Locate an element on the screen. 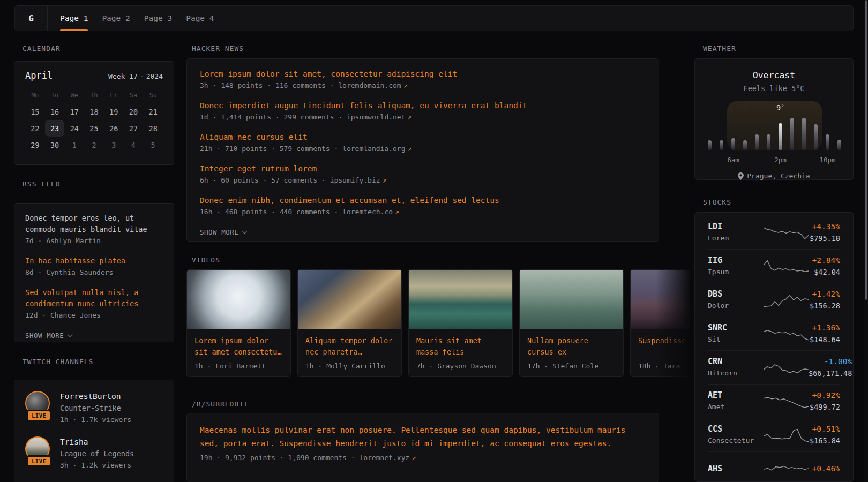 This screenshot has width=868, height=482. weather-widget: Overcast Feels like 5°C 9° 6am2pm10pm Pr… is located at coordinates (774, 119).